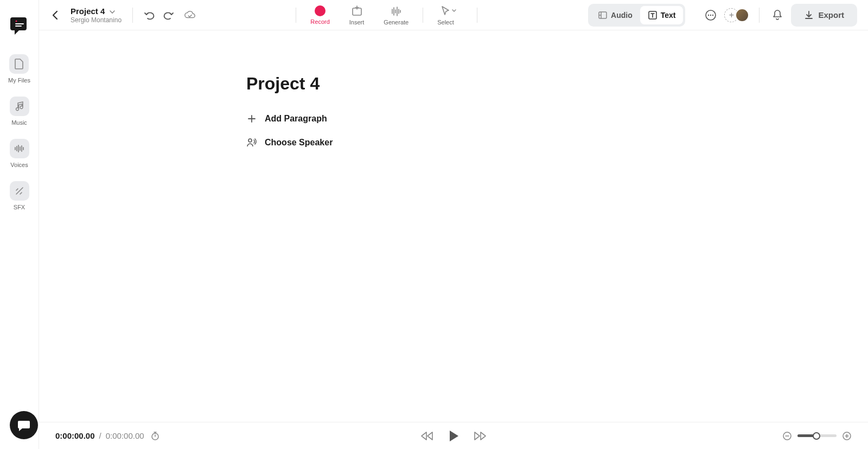 This screenshot has width=868, height=449. What do you see at coordinates (615, 15) in the screenshot?
I see `audio-mode-button: Audio` at bounding box center [615, 15].